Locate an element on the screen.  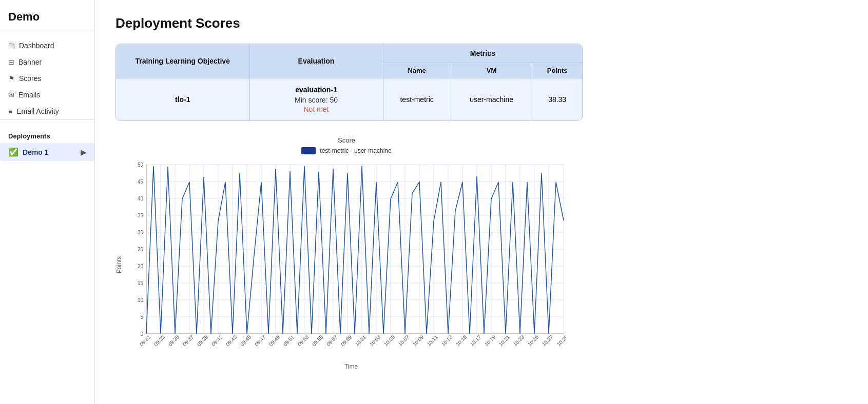
svg-text: 5 is located at coordinates (142, 317).